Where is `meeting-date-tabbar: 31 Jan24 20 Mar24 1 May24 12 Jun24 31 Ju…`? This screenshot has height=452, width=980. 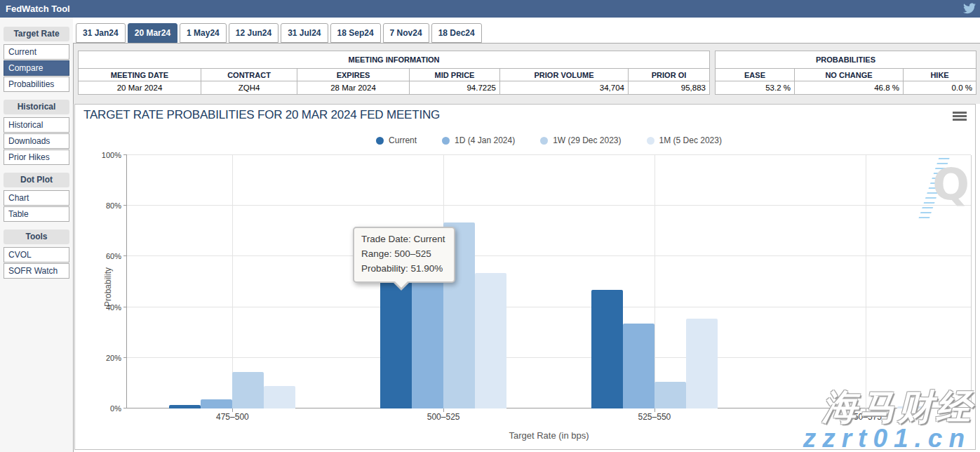 meeting-date-tabbar: 31 Jan24 20 Mar24 1 May24 12 Jun24 31 Ju… is located at coordinates (279, 33).